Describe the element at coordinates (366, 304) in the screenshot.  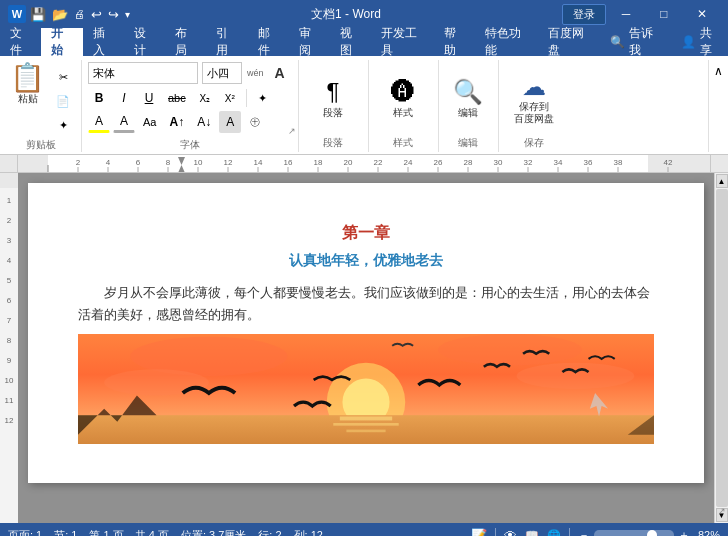
I see `document-paragraph: 岁月从不会厚此薄彼，每个人都要慢慢老去。我们应该做到的是：用心的去生活，用心的去…` at that location.